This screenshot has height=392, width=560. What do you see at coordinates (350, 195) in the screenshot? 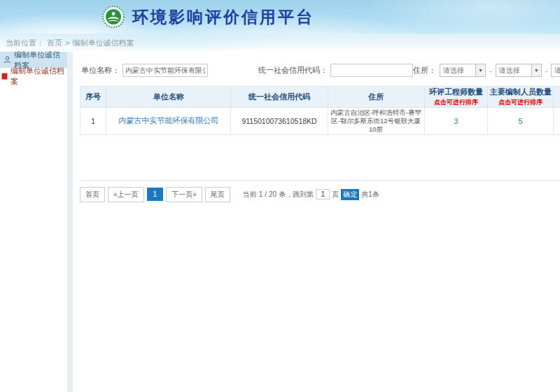
I see `pagination-confirm-button: 确定` at bounding box center [350, 195].